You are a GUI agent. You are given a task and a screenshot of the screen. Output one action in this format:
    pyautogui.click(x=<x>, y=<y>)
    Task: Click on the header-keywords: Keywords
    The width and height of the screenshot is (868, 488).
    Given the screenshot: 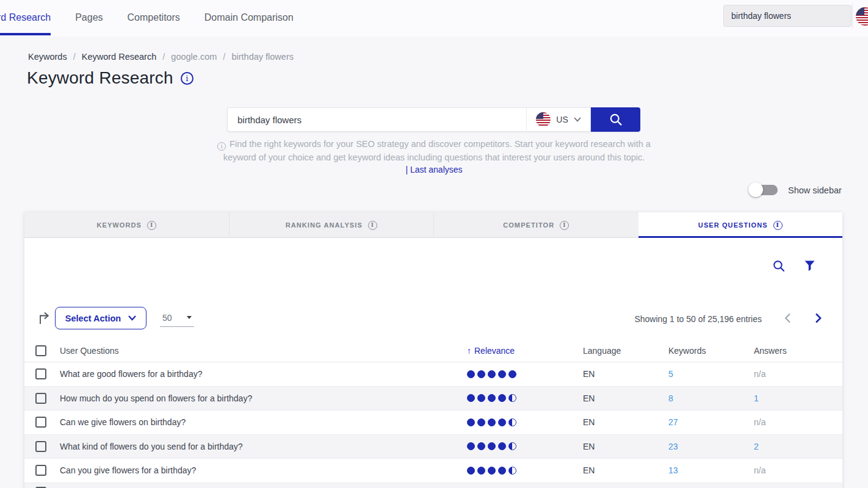 What is the action you would take?
    pyautogui.click(x=711, y=351)
    